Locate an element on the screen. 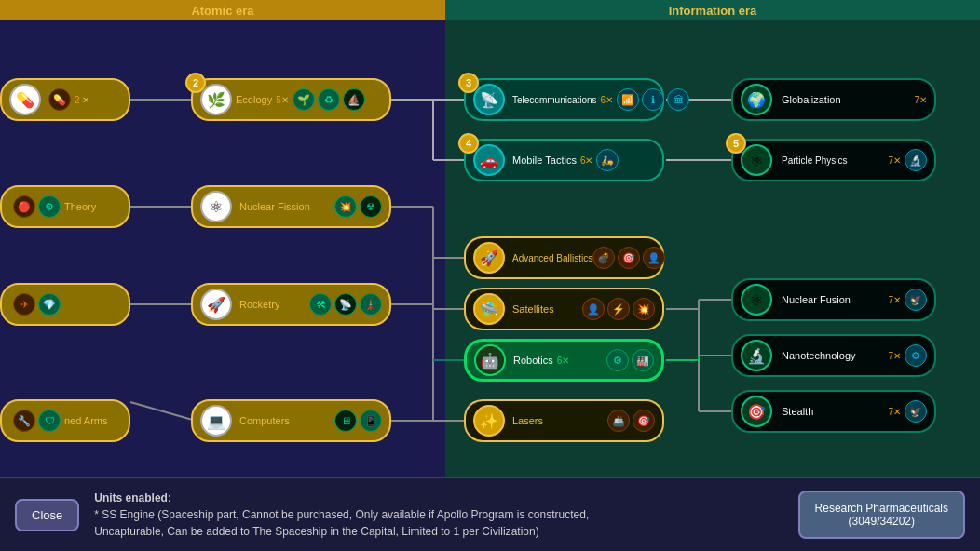  rocketry-node: 🚀 Rocketry 🛠 📡 🗼 is located at coordinates (291, 304).